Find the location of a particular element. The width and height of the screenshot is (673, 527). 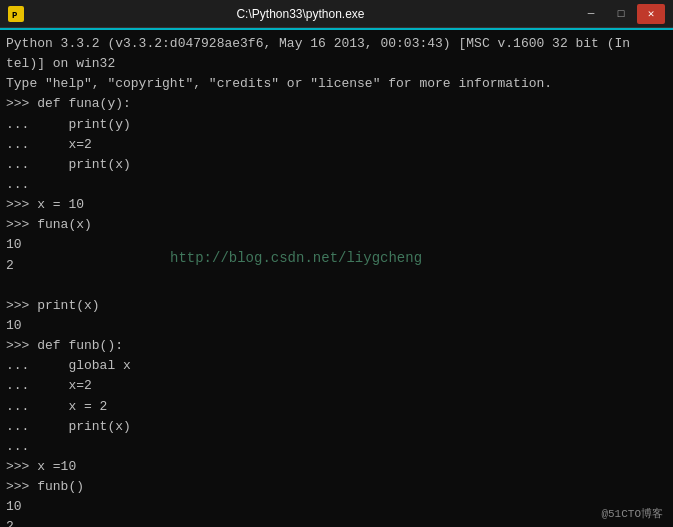

output-line-3: 10 is located at coordinates (14, 326).